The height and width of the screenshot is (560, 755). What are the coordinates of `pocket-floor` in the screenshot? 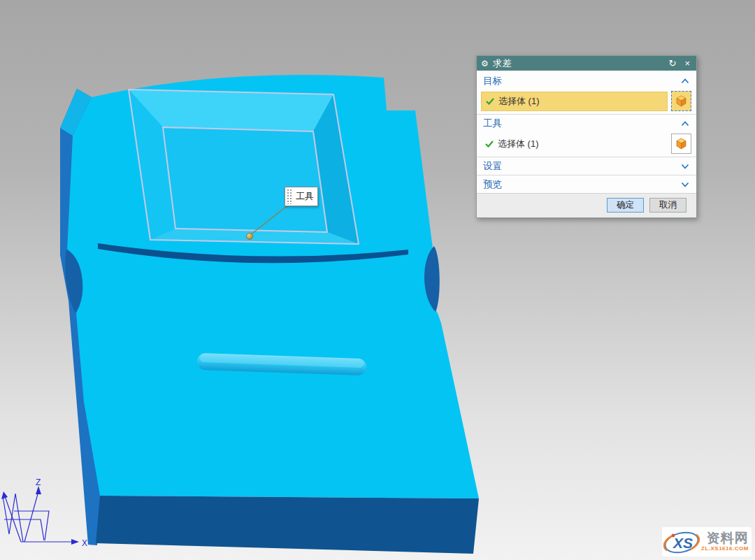 It's located at (245, 180).